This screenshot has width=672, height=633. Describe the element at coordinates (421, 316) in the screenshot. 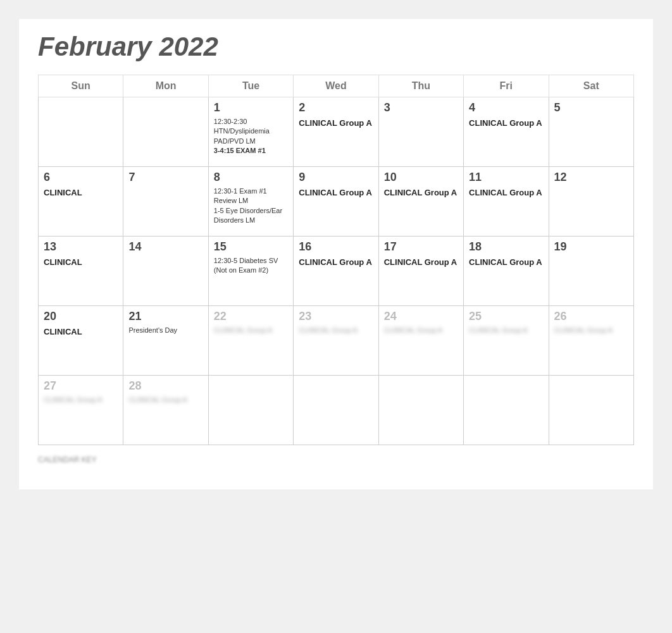

I see `day-number: 24` at that location.